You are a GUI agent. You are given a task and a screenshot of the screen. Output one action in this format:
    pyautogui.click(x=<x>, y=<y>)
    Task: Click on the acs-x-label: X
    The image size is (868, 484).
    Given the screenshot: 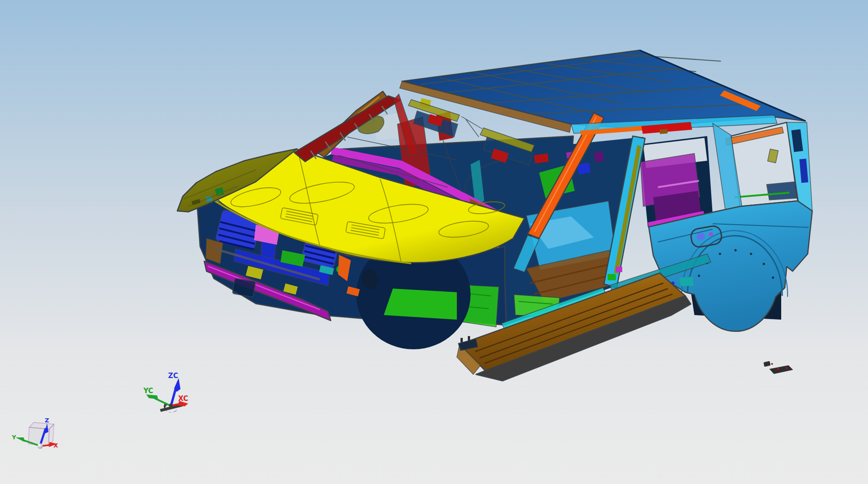 What is the action you would take?
    pyautogui.click(x=56, y=446)
    